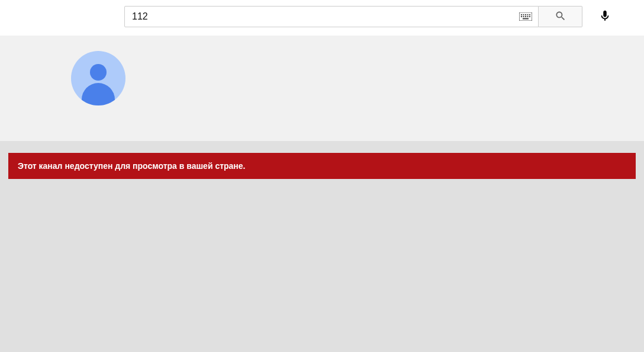 The height and width of the screenshot is (352, 644). What do you see at coordinates (131, 166) in the screenshot?
I see `alert-message: Этот канал недоступен для просмотра в ва…` at bounding box center [131, 166].